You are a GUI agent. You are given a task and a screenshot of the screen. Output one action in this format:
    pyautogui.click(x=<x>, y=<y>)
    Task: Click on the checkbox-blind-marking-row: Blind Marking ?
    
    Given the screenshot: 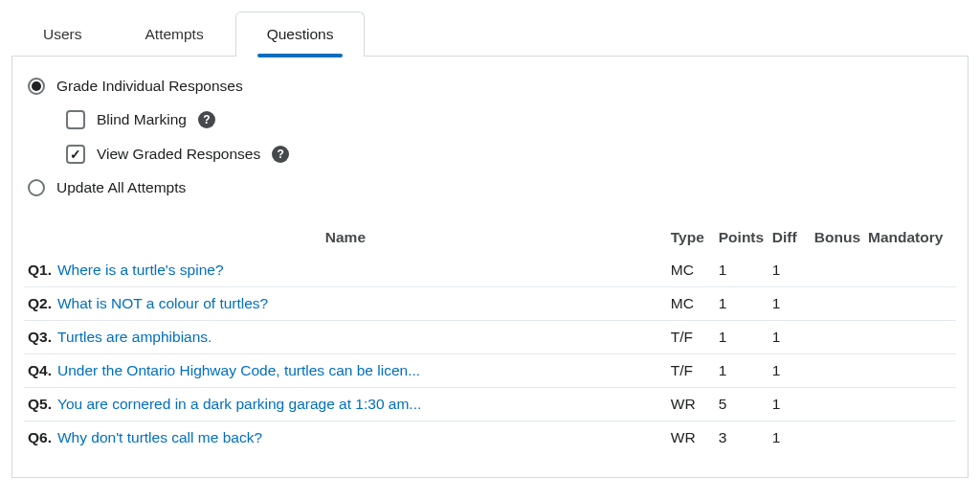 What is the action you would take?
    pyautogui.click(x=509, y=120)
    